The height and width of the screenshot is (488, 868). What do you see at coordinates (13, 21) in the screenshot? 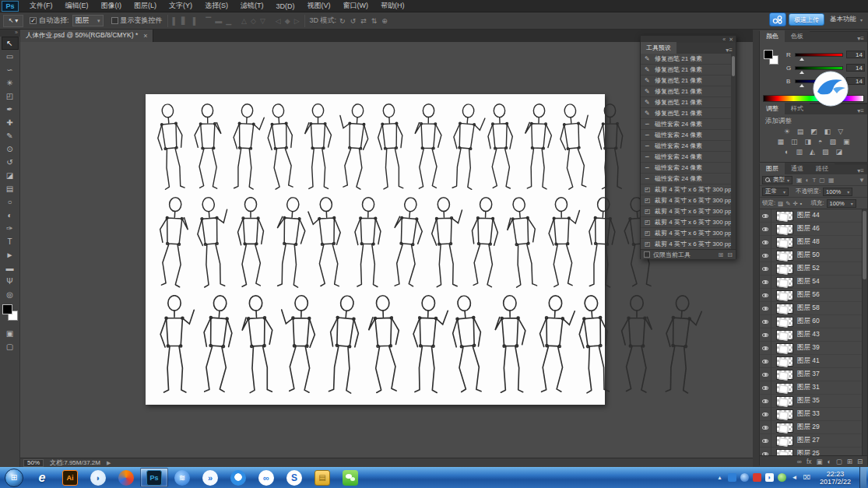
I see `tool-preset-picker: ↖▾` at bounding box center [13, 21].